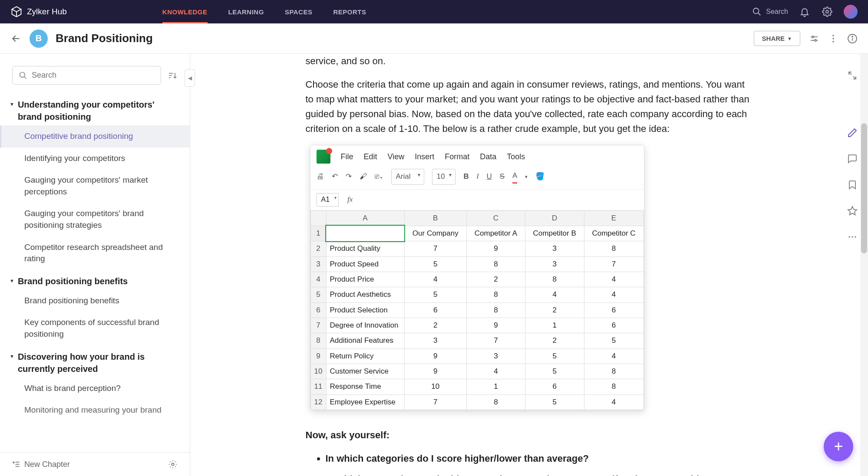  Describe the element at coordinates (496, 218) in the screenshot. I see `col-header: C` at that location.